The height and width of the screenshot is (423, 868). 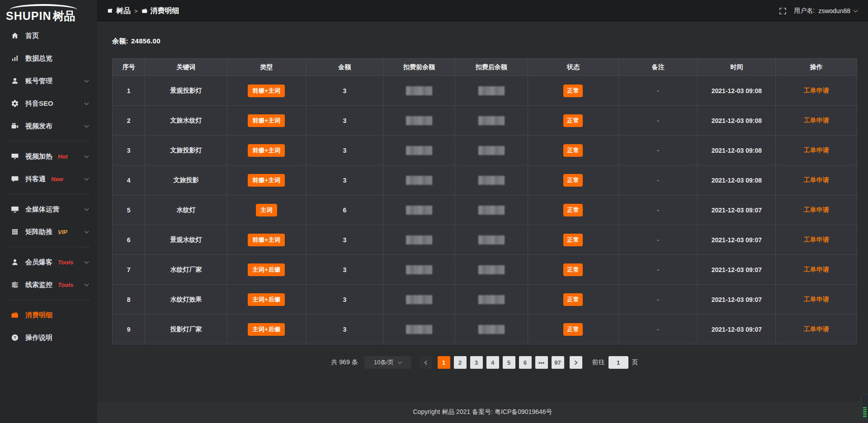 What do you see at coordinates (384, 362) in the screenshot?
I see `page-size-value: 10条/页` at bounding box center [384, 362].